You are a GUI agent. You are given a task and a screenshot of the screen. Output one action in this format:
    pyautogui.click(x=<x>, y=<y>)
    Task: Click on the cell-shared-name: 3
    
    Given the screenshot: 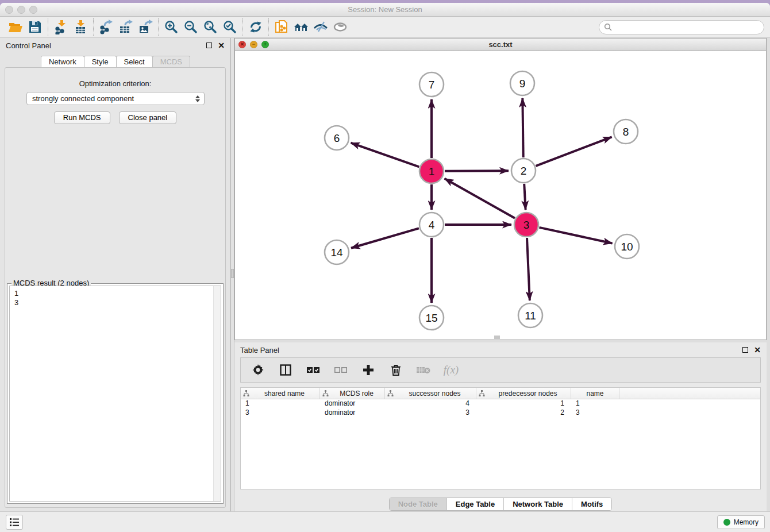 What is the action you would take?
    pyautogui.click(x=280, y=413)
    